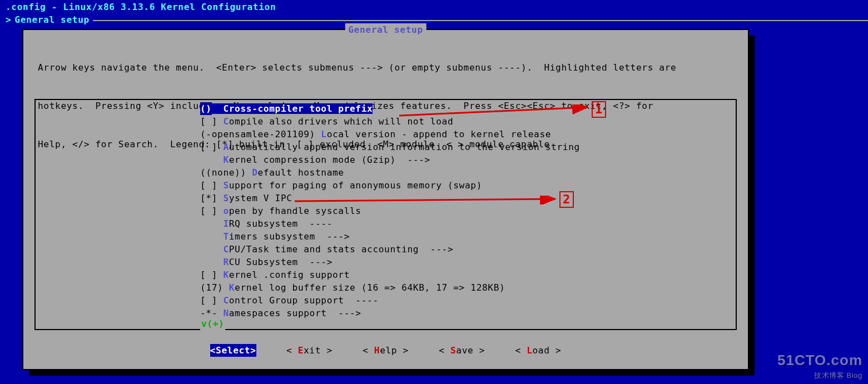 This screenshot has height=384, width=868. What do you see at coordinates (466, 134) in the screenshot?
I see `menu-item: (-opensamlee-201109) Local version - app…` at bounding box center [466, 134].